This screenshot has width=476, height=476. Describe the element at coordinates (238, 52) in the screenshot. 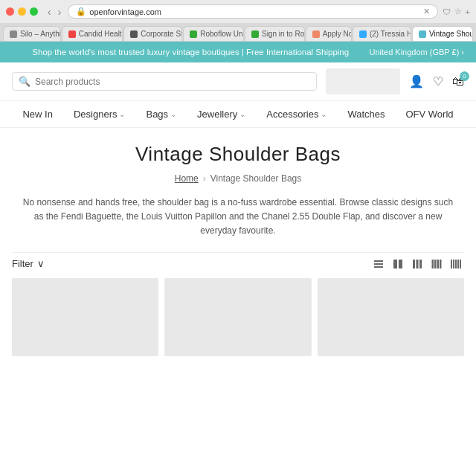

I see `promo-banner: Shop the world's most trusted luxury vin…` at that location.